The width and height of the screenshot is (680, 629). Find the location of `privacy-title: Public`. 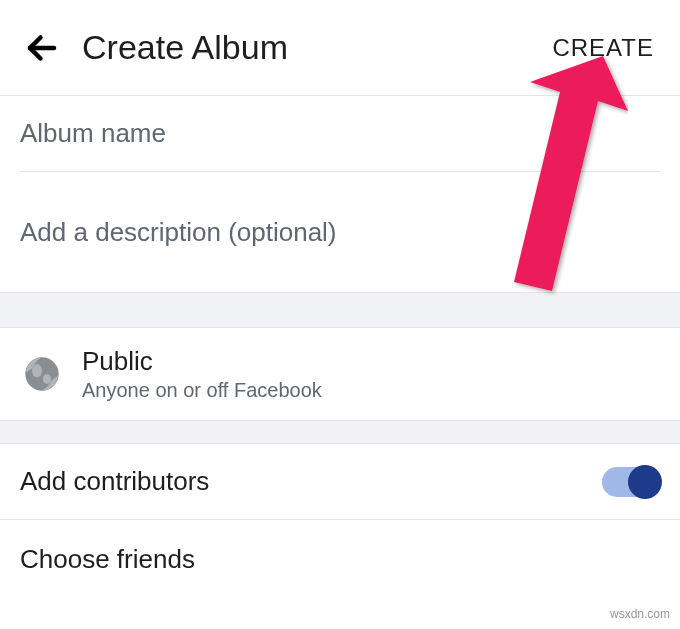

privacy-title: Public is located at coordinates (202, 362).